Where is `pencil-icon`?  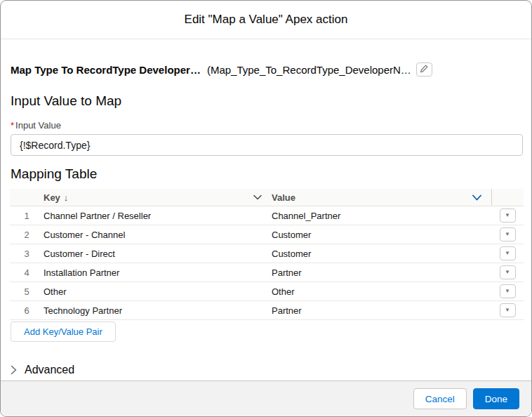 pencil-icon is located at coordinates (424, 70).